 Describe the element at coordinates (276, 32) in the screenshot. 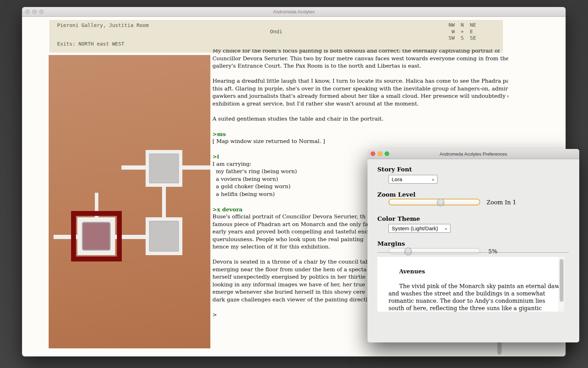

I see `character-name: Ondi` at that location.